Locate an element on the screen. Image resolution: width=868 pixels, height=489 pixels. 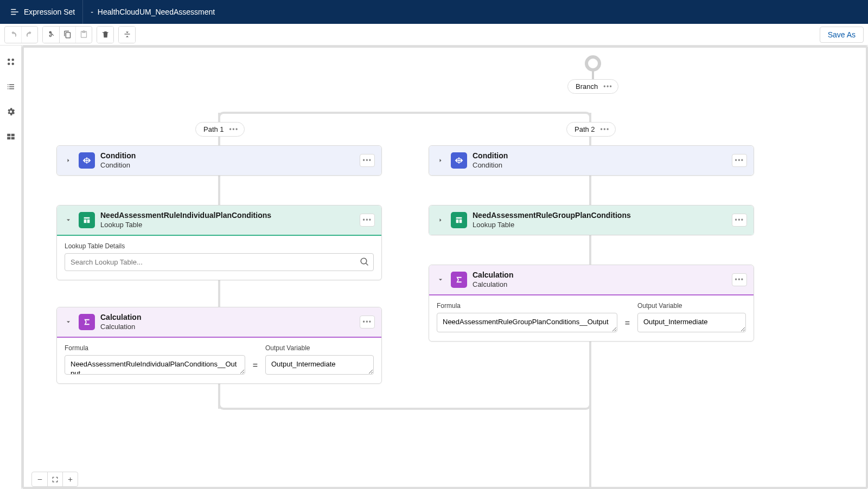
app-header: Expression Set - HealthCloudUM_NeedAsses… is located at coordinates (434, 12).